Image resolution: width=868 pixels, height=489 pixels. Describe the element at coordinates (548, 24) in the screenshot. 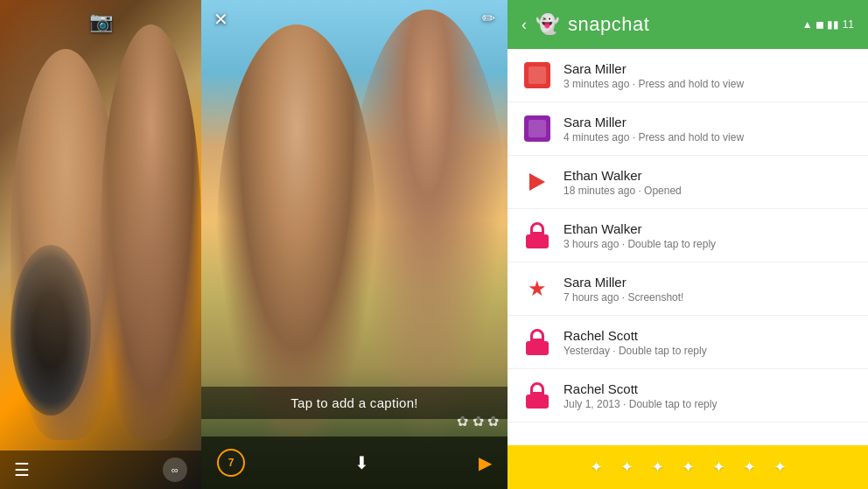

I see `ghost-icon: 👻` at that location.